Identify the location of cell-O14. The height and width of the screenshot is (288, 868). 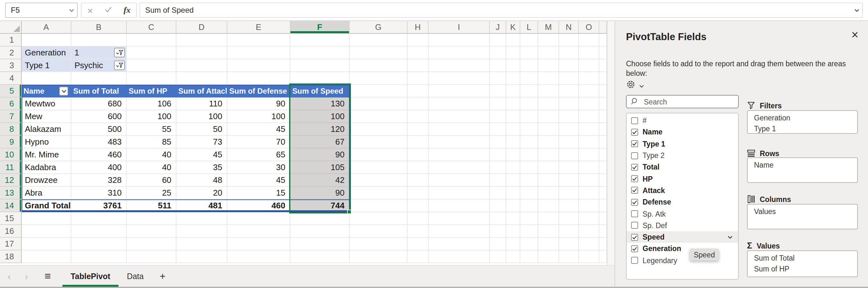
(589, 206).